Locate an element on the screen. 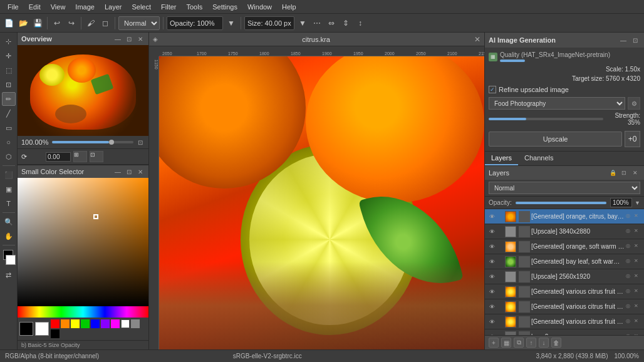 Image resolution: width=644 pixels, height=362 pixels. ellipse-tool: ○ is located at coordinates (9, 142).